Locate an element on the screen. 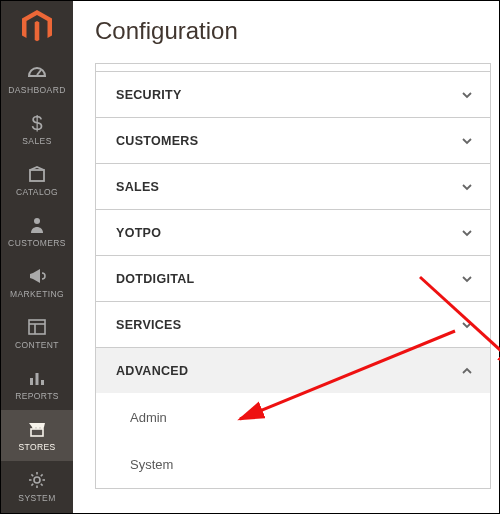 The height and width of the screenshot is (514, 500). nav-label: CATALOG is located at coordinates (37, 192).